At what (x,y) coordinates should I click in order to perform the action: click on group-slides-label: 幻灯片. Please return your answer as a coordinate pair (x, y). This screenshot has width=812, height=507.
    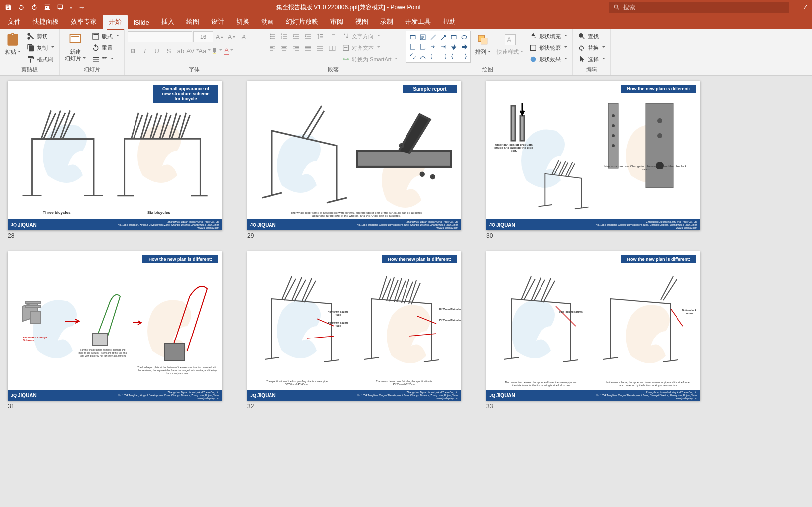
    Looking at the image, I should click on (92, 70).